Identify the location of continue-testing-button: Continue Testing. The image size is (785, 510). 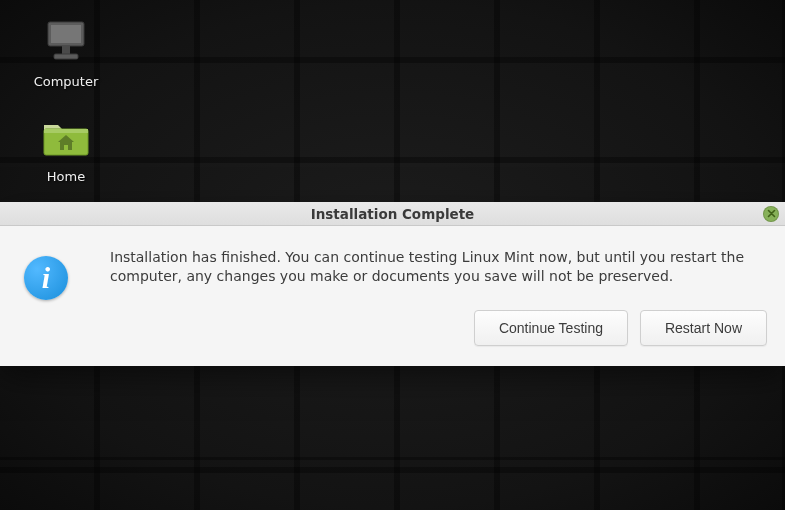
(551, 328).